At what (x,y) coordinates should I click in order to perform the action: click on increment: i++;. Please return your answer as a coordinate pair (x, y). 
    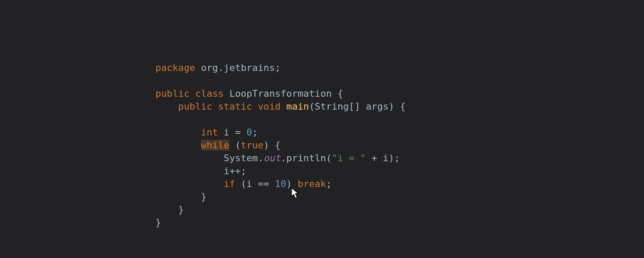
    Looking at the image, I should click on (235, 171).